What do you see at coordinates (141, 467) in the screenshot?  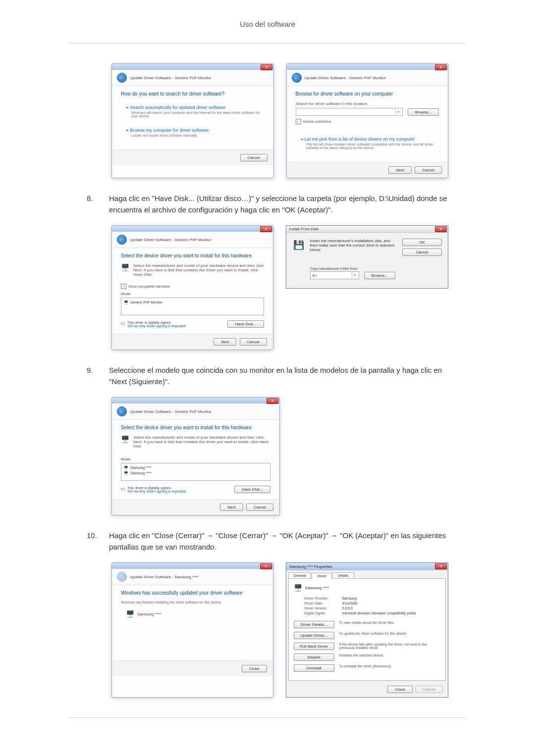 I see `list-item-label: Samsung ****` at bounding box center [141, 467].